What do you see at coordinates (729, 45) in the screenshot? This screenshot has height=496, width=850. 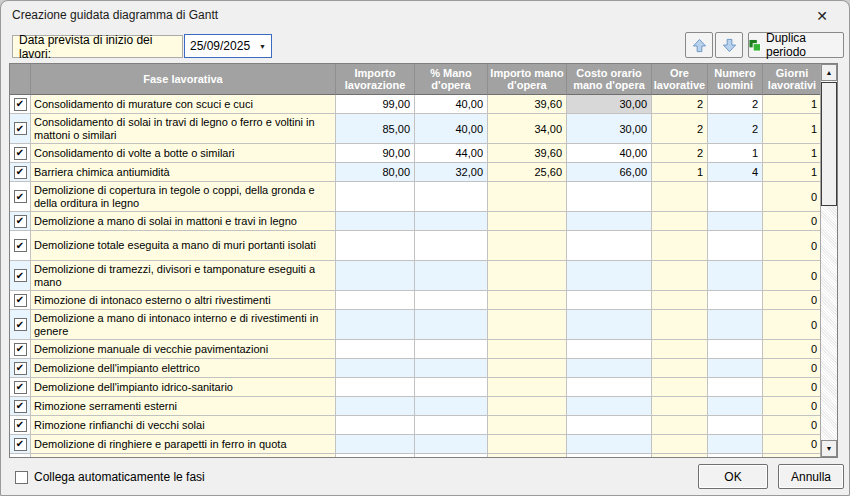 I see `move-down-button` at bounding box center [729, 45].